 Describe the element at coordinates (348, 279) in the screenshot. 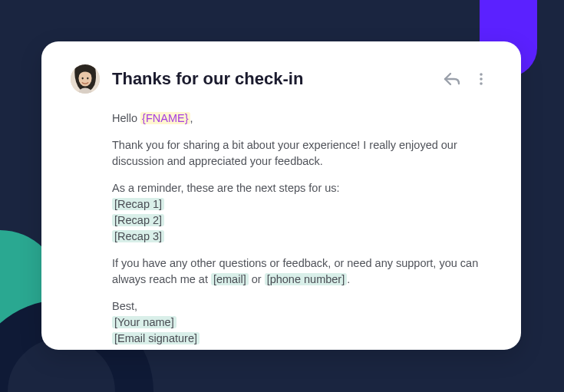

I see `support-after: .` at that location.